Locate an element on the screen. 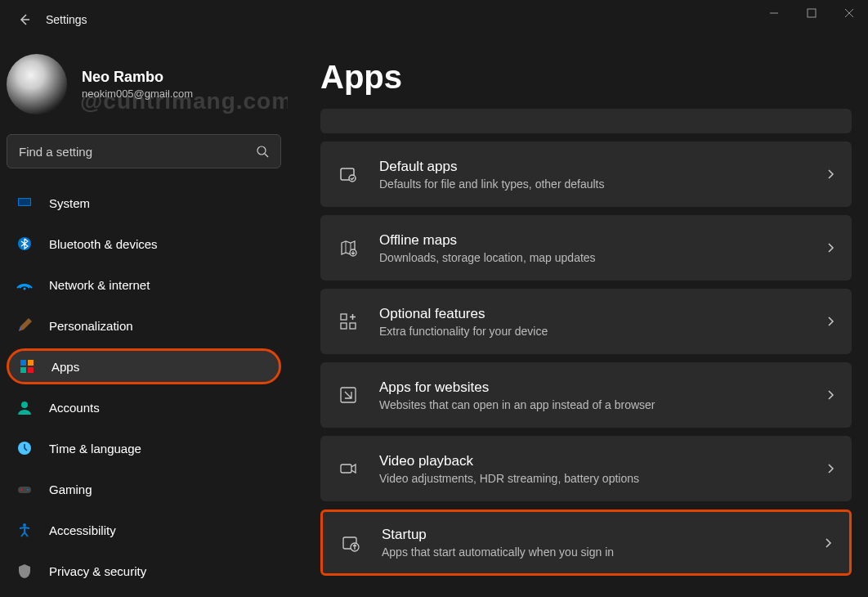 Image resolution: width=868 pixels, height=597 pixels. maximize-icon is located at coordinates (812, 13).